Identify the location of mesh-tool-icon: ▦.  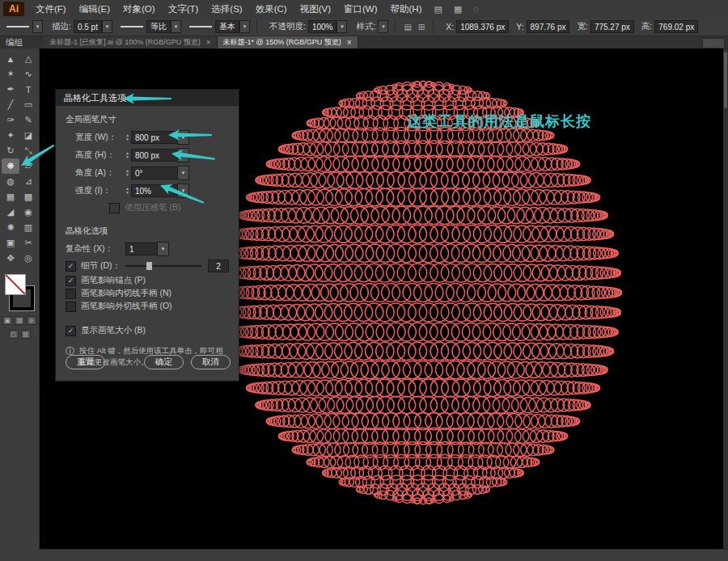
(11, 197).